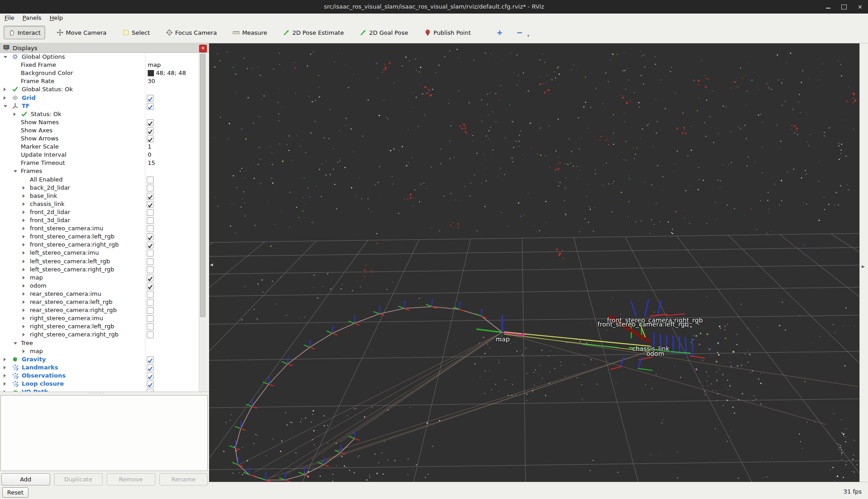 Image resolution: width=868 pixels, height=499 pixels. Describe the element at coordinates (99, 188) in the screenshot. I see `tree-row-back-2d-lidar: back_2d_lidar` at that location.